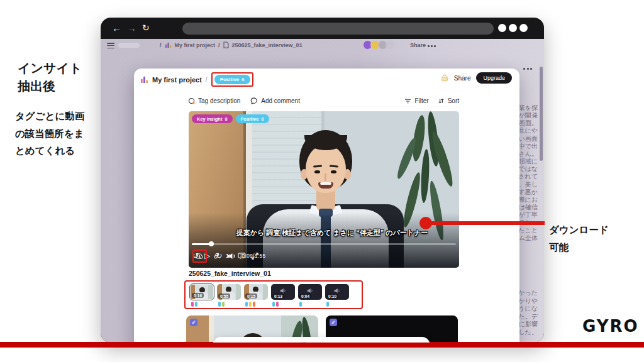 The image size is (644, 362). What do you see at coordinates (229, 256) in the screenshot?
I see `playback-speed: 1x` at bounding box center [229, 256].